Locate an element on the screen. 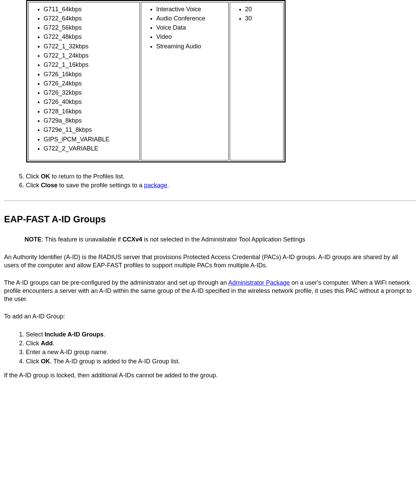  list-item: 20 is located at coordinates (263, 9).